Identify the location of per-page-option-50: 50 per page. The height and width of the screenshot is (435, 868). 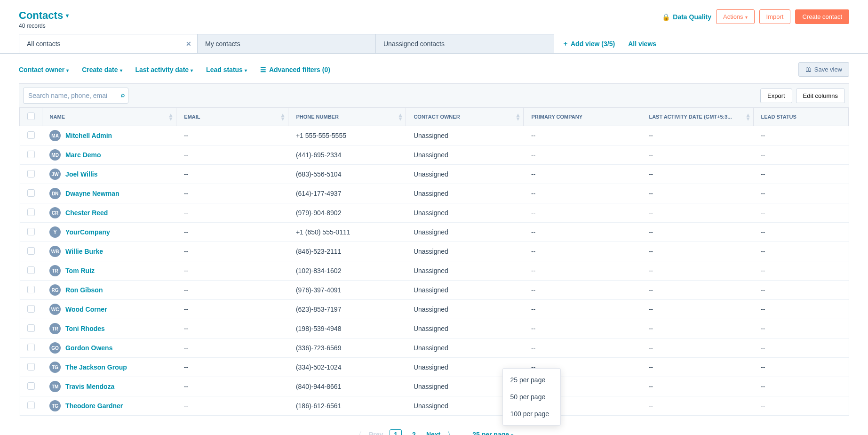
(532, 397).